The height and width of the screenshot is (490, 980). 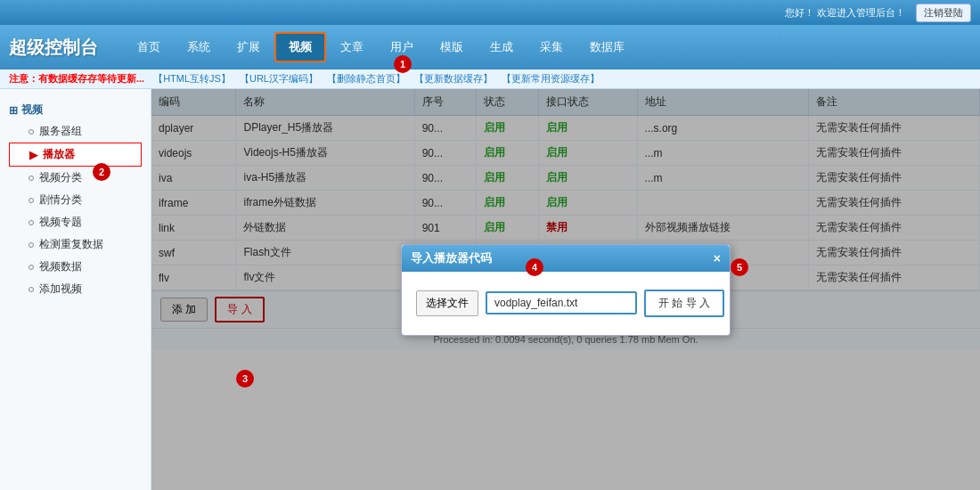 What do you see at coordinates (739, 267) in the screenshot?
I see `annotation-5: 5` at bounding box center [739, 267].